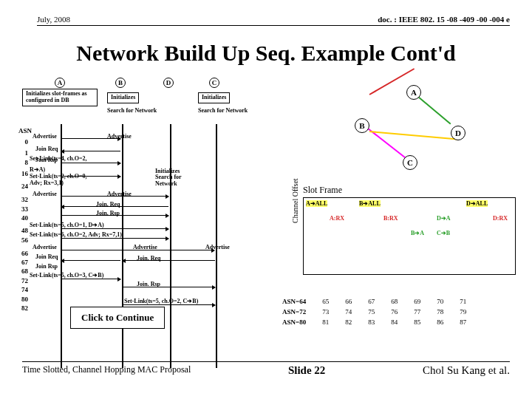  I want to click on setlink-8: Set-Link(ts=4, ch.O=2,, so click(58, 158).